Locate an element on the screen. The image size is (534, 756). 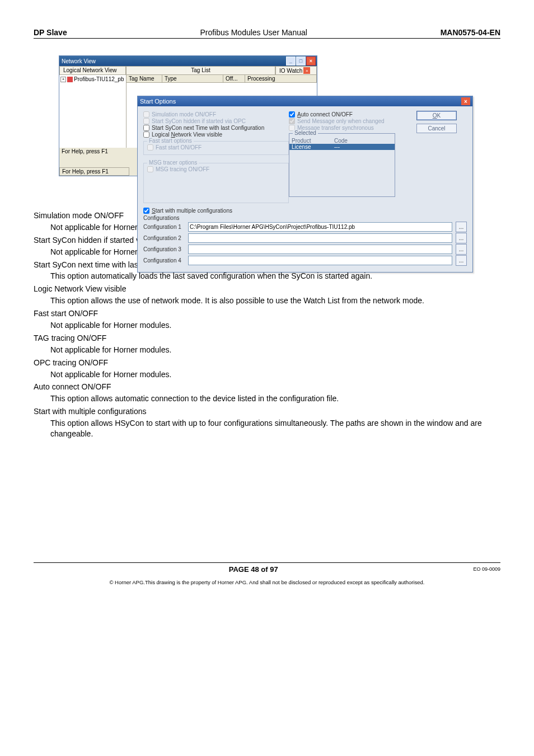
col-off: Off... is located at coordinates (234, 78).